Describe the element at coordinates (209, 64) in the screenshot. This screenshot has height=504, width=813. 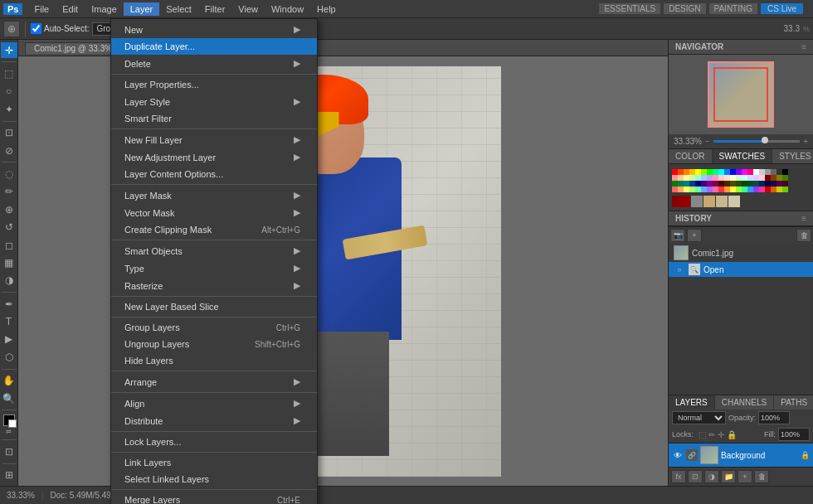
I see `menu-delete-label: Delete` at that location.